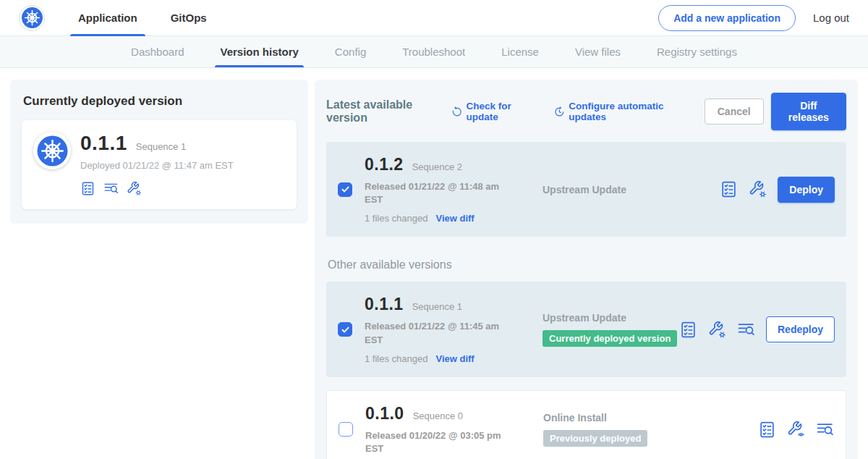 This screenshot has width=868, height=459. What do you see at coordinates (158, 52) in the screenshot?
I see `subnav-dashboard: Dashboard` at bounding box center [158, 52].